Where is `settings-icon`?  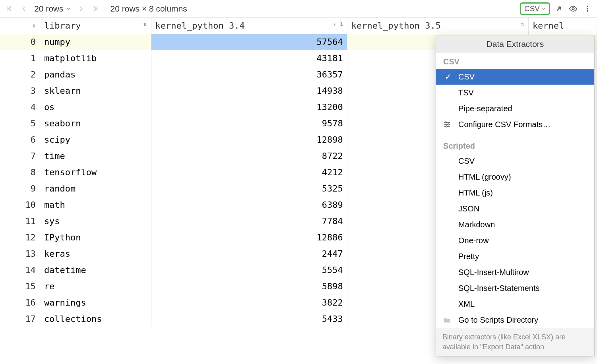
settings-icon is located at coordinates (448, 124).